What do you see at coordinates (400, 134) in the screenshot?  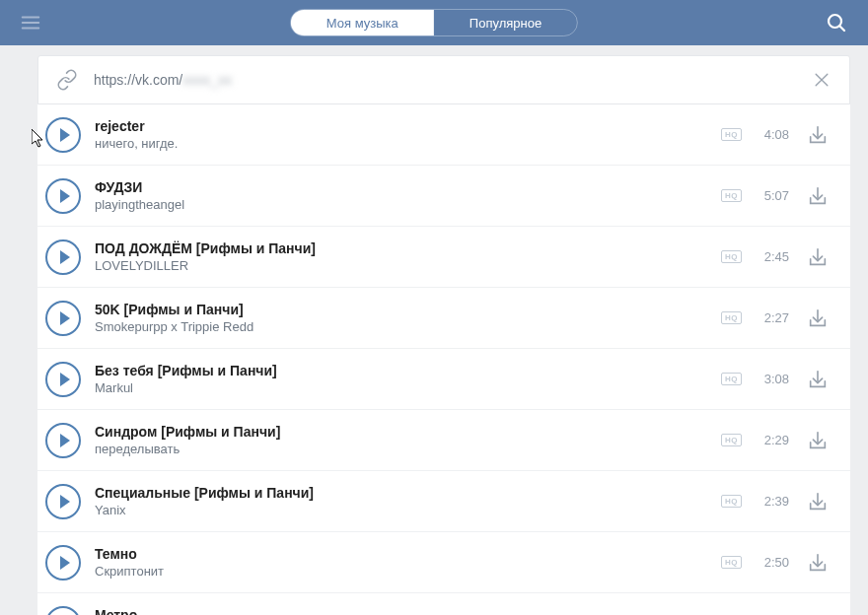 I see `track-info: rejecter ничего, нигде.` at bounding box center [400, 134].